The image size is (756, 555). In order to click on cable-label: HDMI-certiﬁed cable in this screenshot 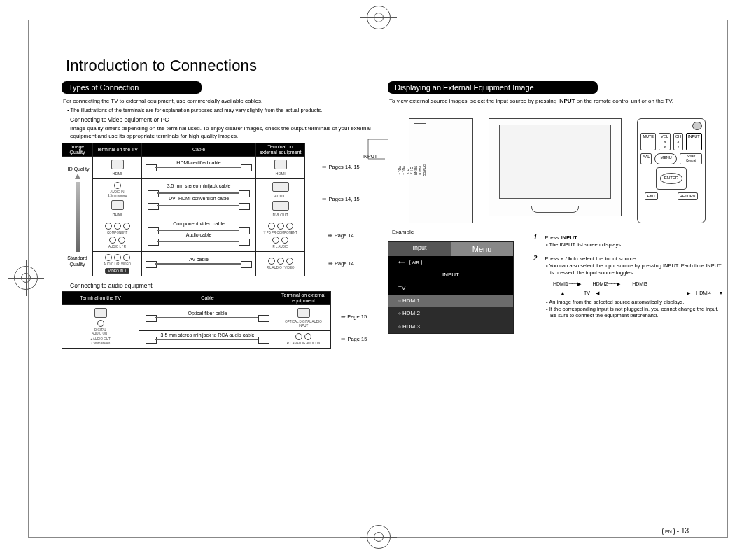, I will do `click(199, 162)`.